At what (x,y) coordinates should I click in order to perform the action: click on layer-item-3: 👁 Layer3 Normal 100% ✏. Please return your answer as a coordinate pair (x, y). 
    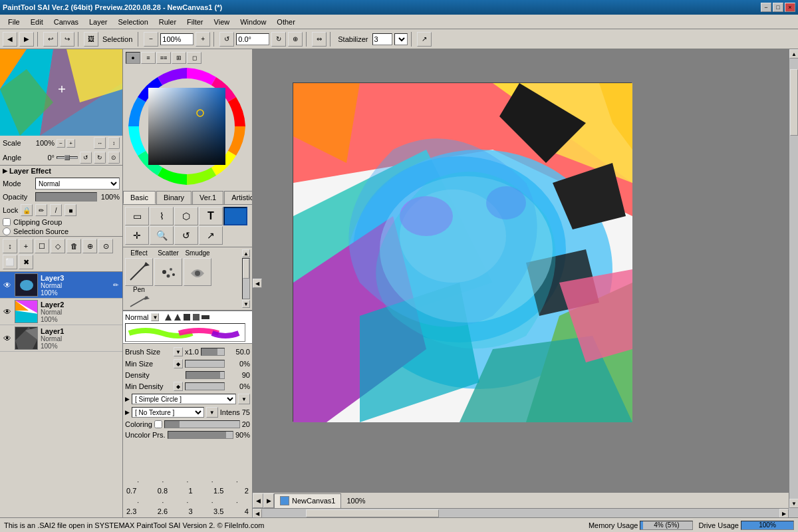
    Looking at the image, I should click on (61, 285).